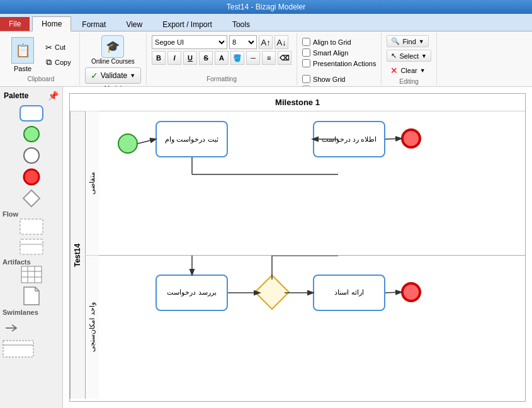  Describe the element at coordinates (31, 177) in the screenshot. I see `end-event-shape` at that location.